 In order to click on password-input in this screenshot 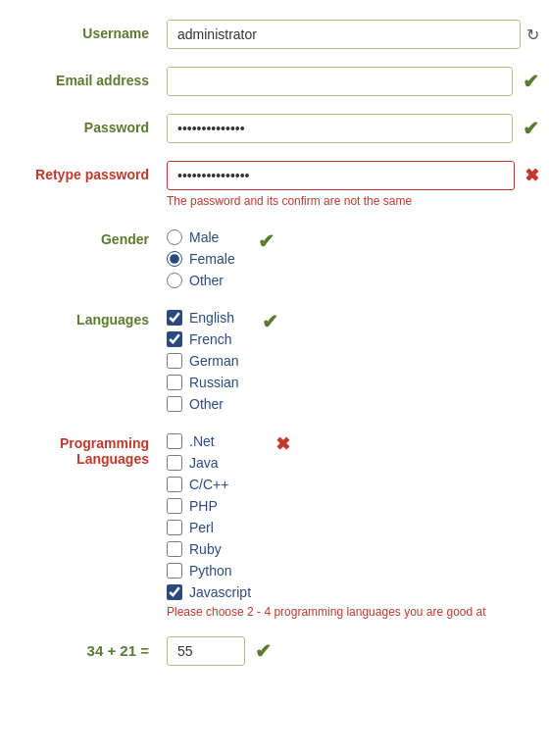, I will do `click(339, 128)`.